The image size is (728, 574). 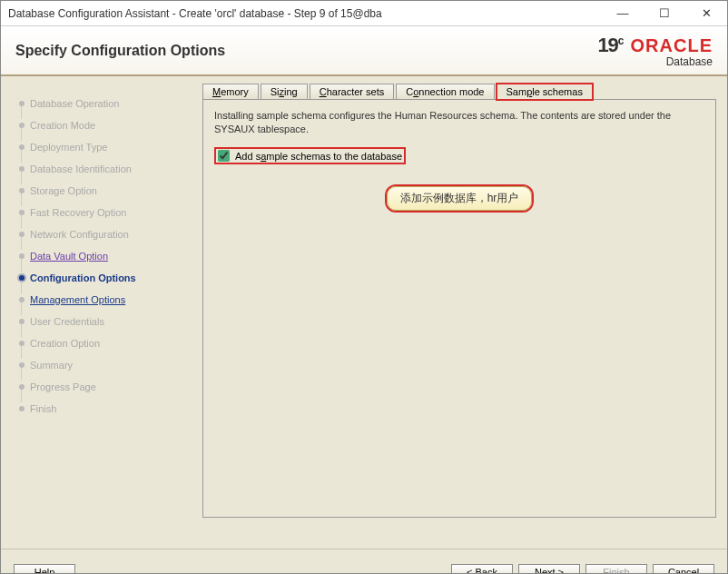 What do you see at coordinates (103, 191) in the screenshot?
I see `step-storage-option: Storage Option` at bounding box center [103, 191].